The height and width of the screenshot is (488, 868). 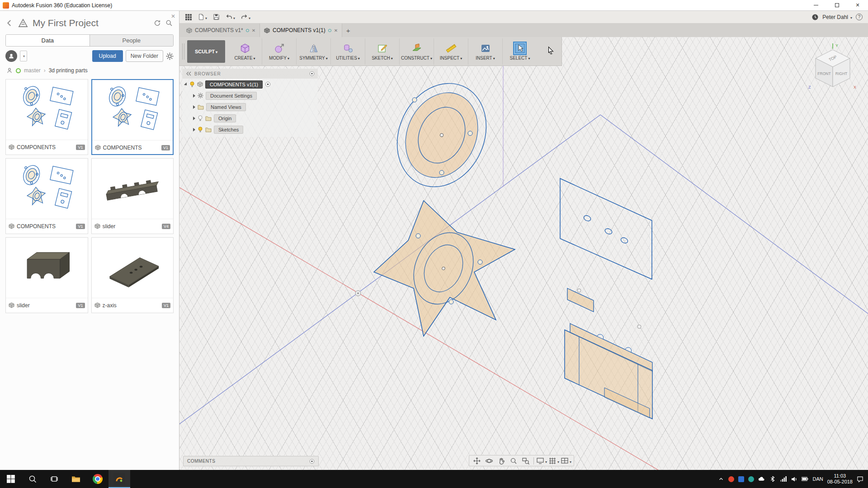 What do you see at coordinates (514, 461) in the screenshot?
I see `zoom-icon` at bounding box center [514, 461].